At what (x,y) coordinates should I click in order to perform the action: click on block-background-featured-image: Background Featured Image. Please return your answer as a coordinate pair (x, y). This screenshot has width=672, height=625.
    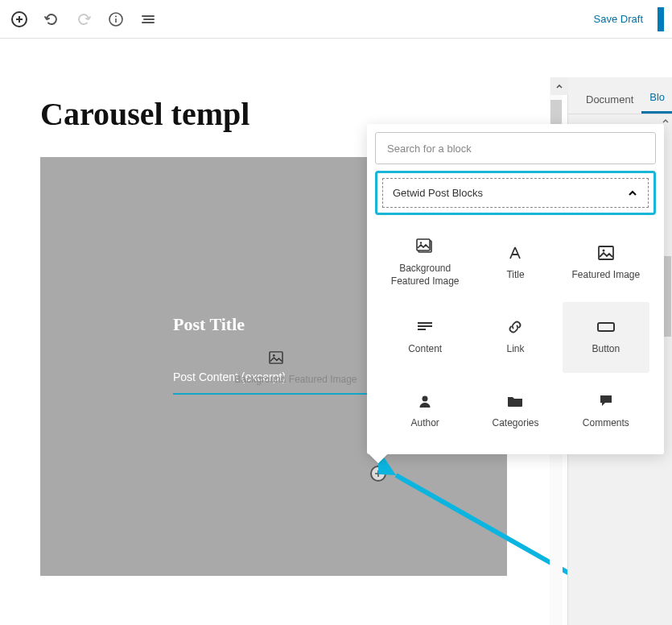
    Looking at the image, I should click on (425, 263).